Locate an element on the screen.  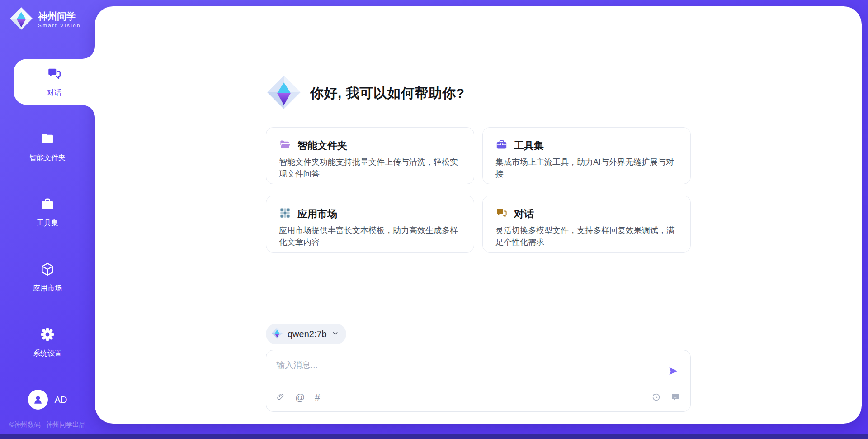
copyright-text: ©神州数码 · 神州问学出品 is located at coordinates (47, 425).